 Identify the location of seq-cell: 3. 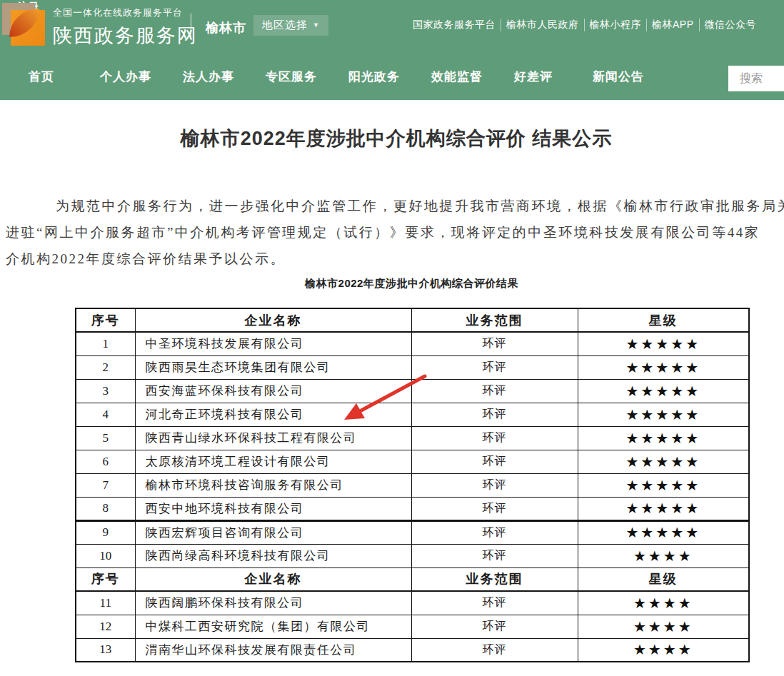
(106, 391).